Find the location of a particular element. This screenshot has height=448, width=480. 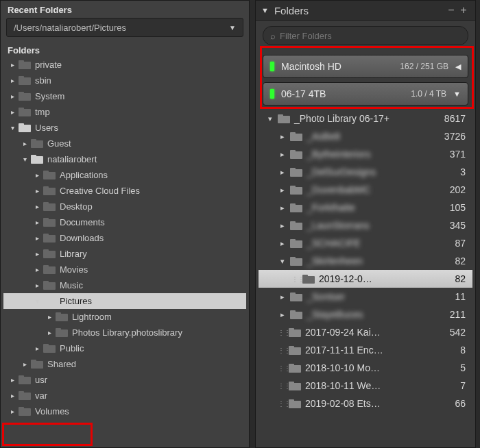

folder-row: _StayeBuces211 is located at coordinates (365, 314).